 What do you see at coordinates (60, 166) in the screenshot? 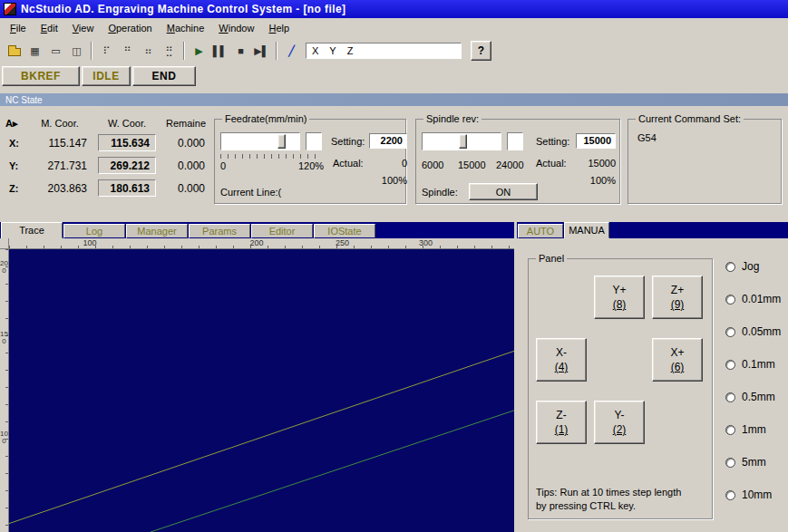
I see `y-machine-coor: 271.731` at bounding box center [60, 166].